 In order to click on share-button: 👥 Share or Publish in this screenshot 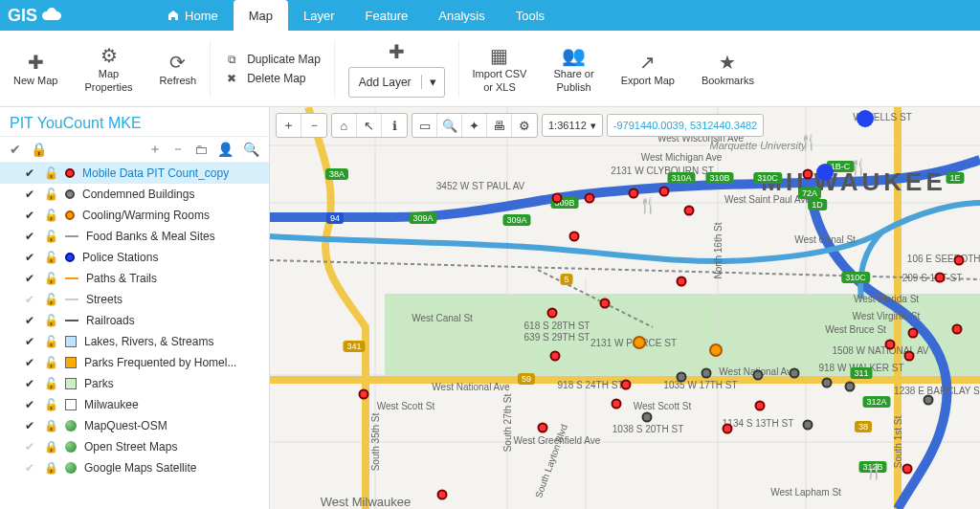, I will do `click(573, 69)`.